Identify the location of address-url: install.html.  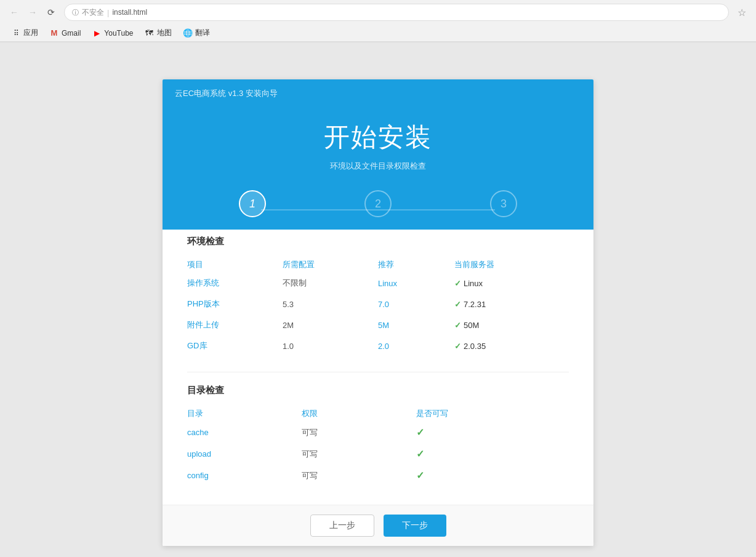
(129, 12).